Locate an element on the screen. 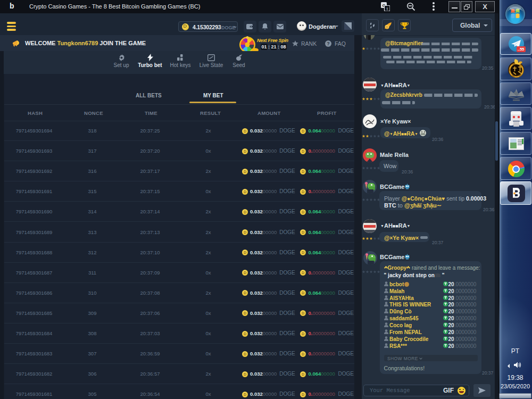  svg-text: B is located at coordinates (387, 27).